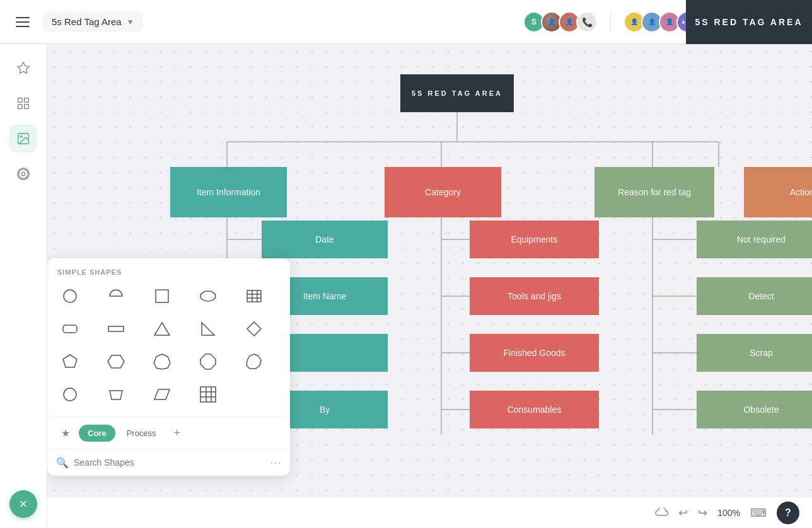 The width and height of the screenshot is (812, 528). What do you see at coordinates (535, 239) in the screenshot?
I see `node-equipments: Equipments` at bounding box center [535, 239].